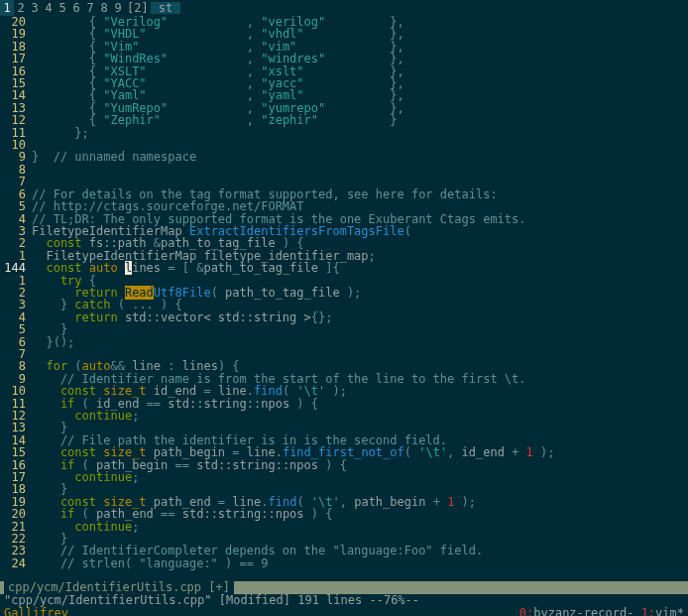 The image size is (688, 616). What do you see at coordinates (16, 428) in the screenshot?
I see `line-number: 13` at bounding box center [16, 428].